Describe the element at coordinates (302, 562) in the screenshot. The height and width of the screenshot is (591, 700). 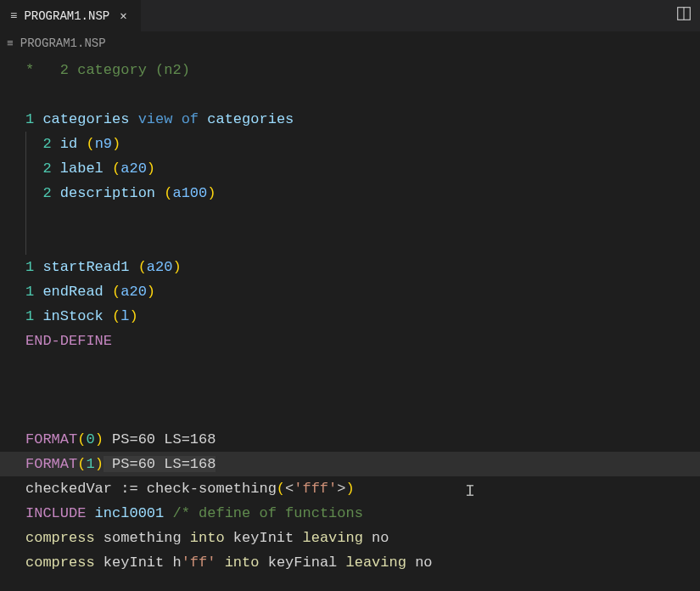
I see `token: keyFinal` at that location.